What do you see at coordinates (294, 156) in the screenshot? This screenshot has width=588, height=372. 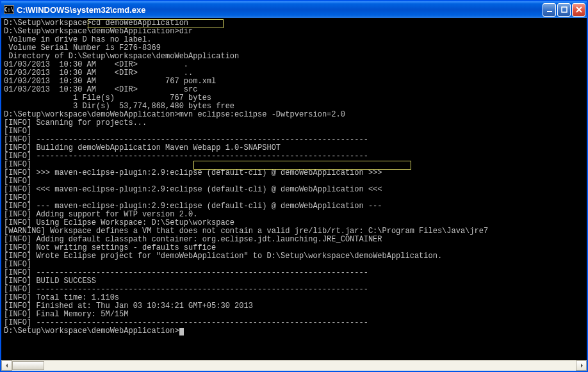 I see `console-line: [INFO] ---------------------------------…` at bounding box center [294, 156].